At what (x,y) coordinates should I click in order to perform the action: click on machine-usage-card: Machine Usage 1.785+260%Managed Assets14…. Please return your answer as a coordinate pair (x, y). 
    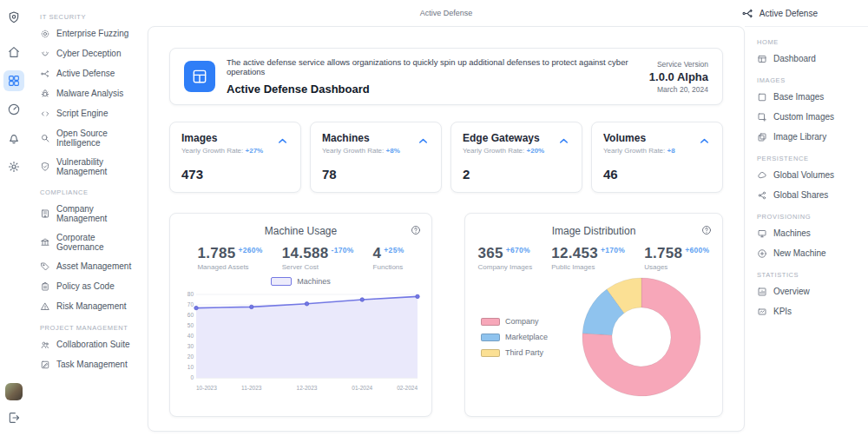
    Looking at the image, I should click on (300, 314).